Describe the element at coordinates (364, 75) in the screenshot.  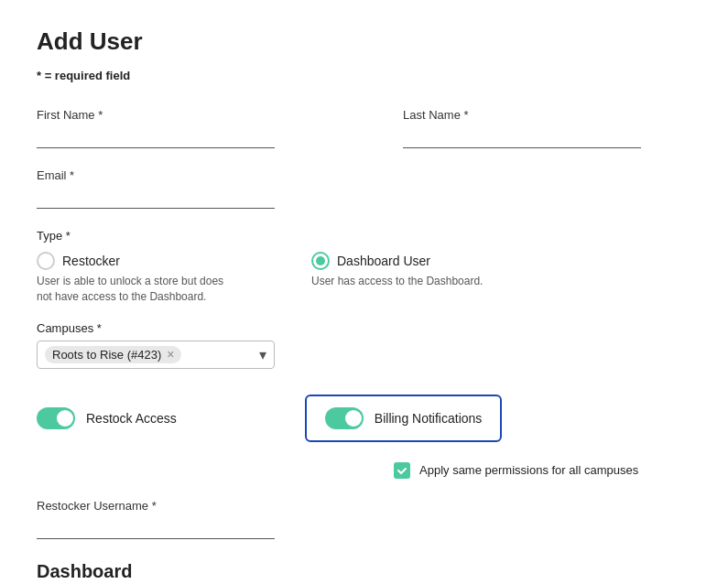
I see `required-note: * = required field` at that location.